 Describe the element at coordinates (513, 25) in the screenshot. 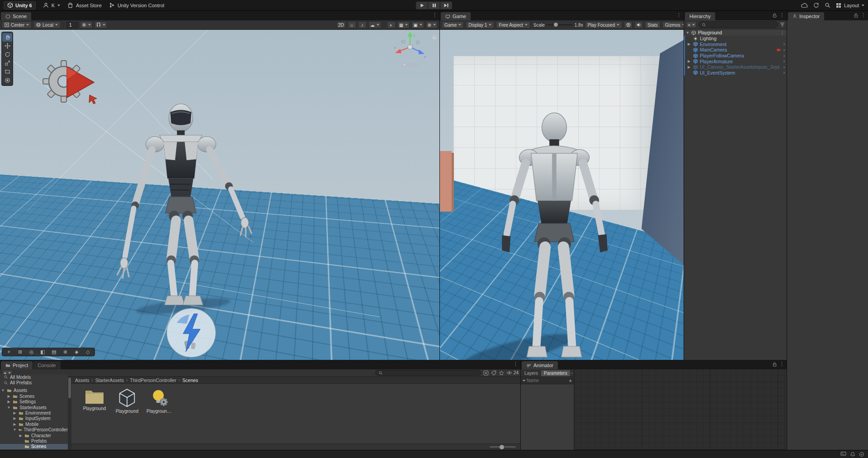

I see `aspect-ratio-dropdown: Free Aspect` at that location.